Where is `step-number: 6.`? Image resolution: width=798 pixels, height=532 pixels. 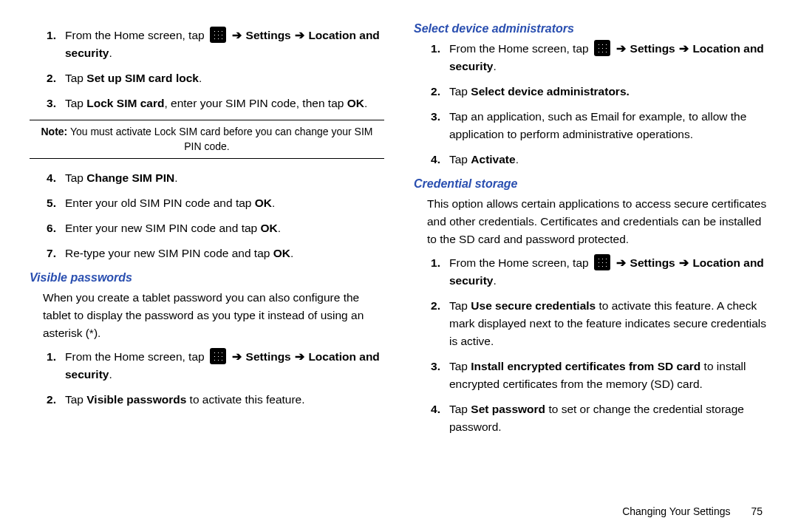 step-number: 6. is located at coordinates (47, 228).